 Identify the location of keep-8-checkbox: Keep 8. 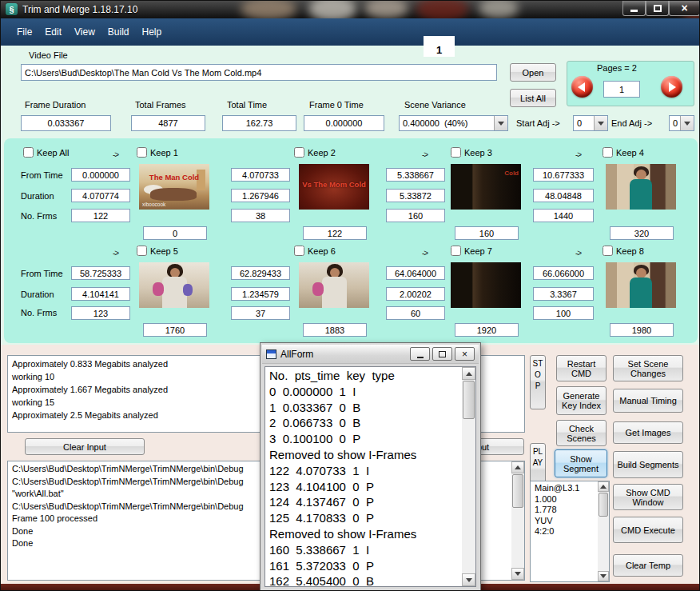
(623, 251).